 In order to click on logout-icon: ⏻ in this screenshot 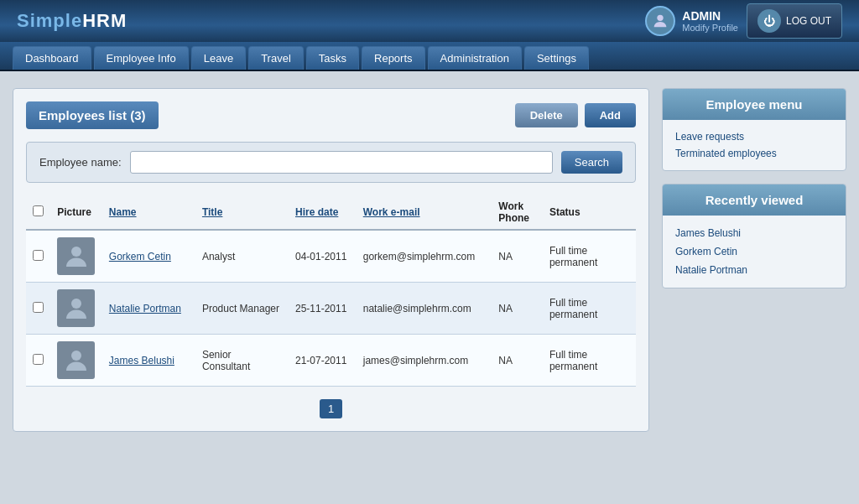, I will do `click(769, 21)`.